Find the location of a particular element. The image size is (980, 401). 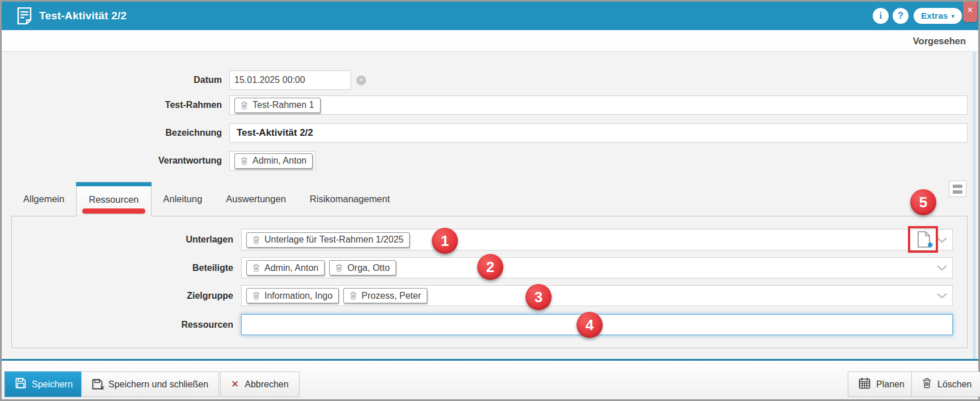

bars-icon is located at coordinates (958, 186).